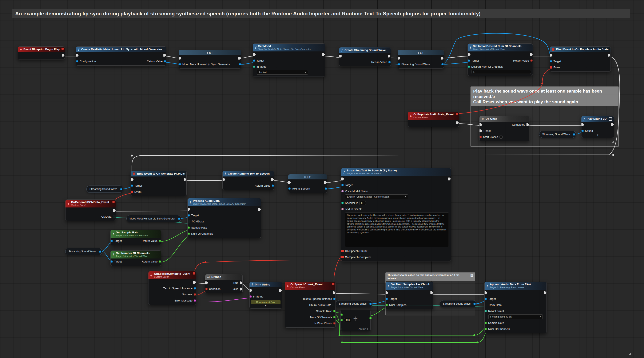  I want to click on create-realistic-lipsync-generator: ƒCreate Realistic Meta Human Lip Sync wi…, so click(121, 56).